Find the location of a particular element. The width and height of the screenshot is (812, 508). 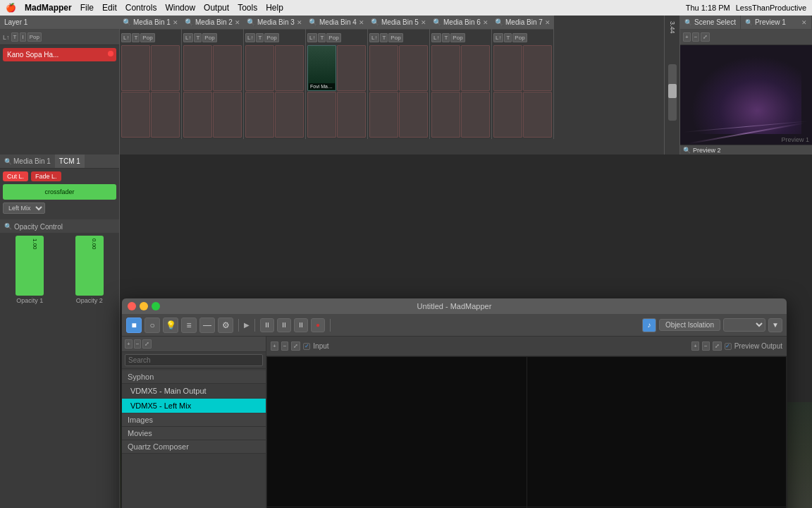

toolbar-btn-dash: — is located at coordinates (207, 325).